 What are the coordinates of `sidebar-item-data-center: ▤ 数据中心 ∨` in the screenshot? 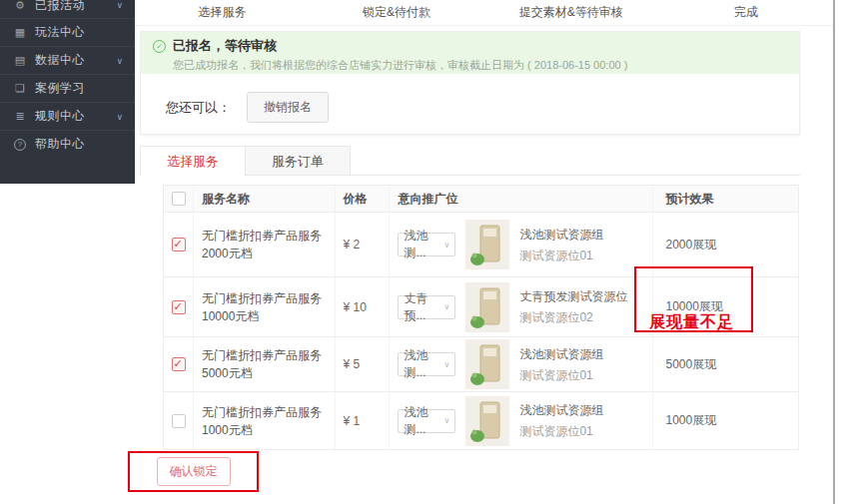 It's located at (68, 60).